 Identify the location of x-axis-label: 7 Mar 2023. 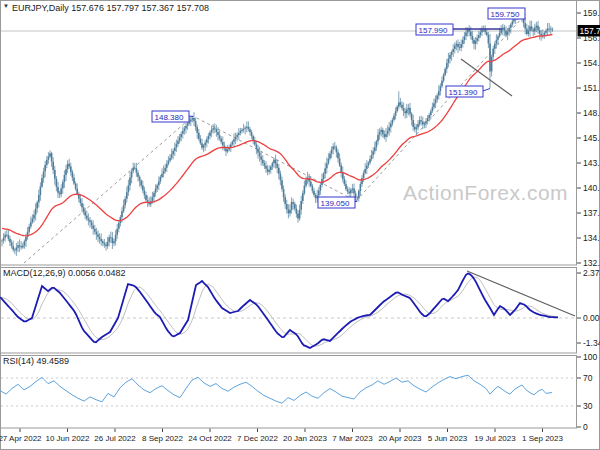
(352, 438).